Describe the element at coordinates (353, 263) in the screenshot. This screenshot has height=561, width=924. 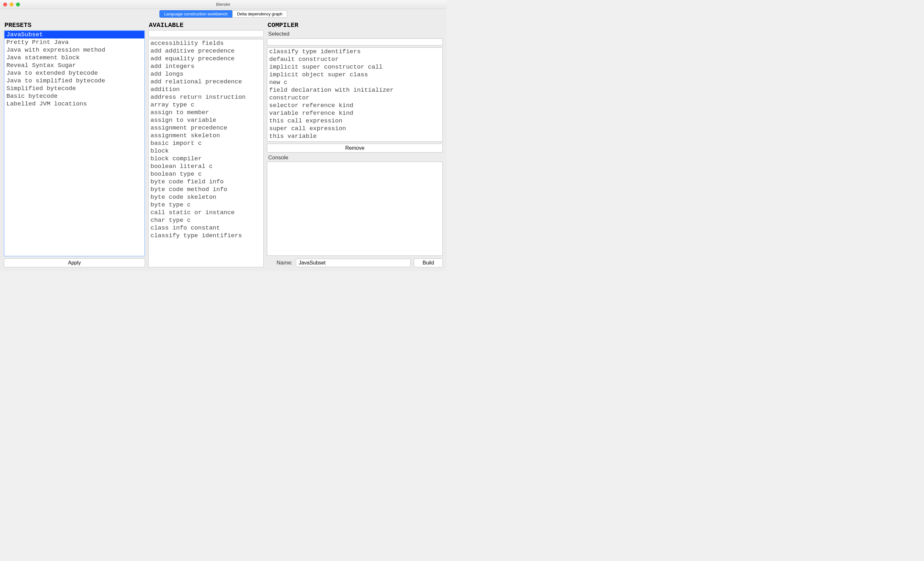
I see `name-input` at that location.